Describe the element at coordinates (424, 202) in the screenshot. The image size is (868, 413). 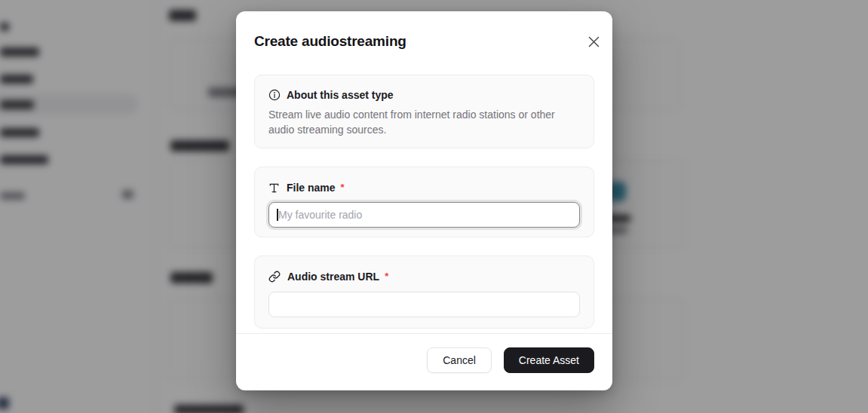
I see `file-name-field-group: File name *` at that location.